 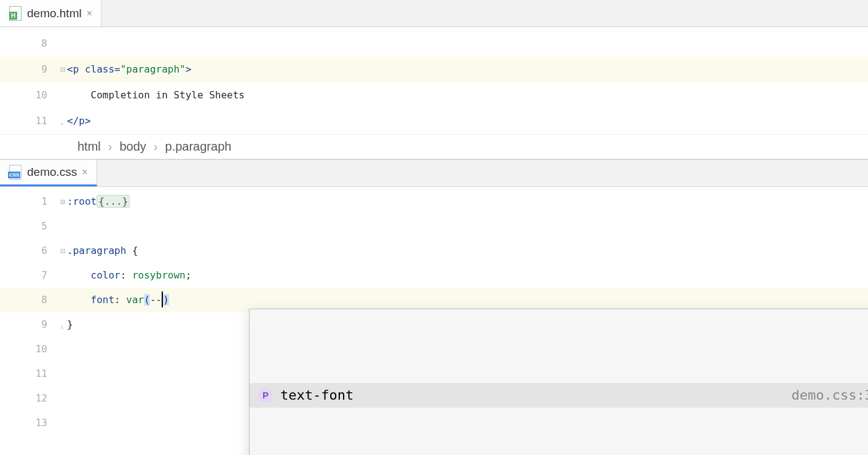 I want to click on breadcrumb-item: html, so click(x=89, y=146).